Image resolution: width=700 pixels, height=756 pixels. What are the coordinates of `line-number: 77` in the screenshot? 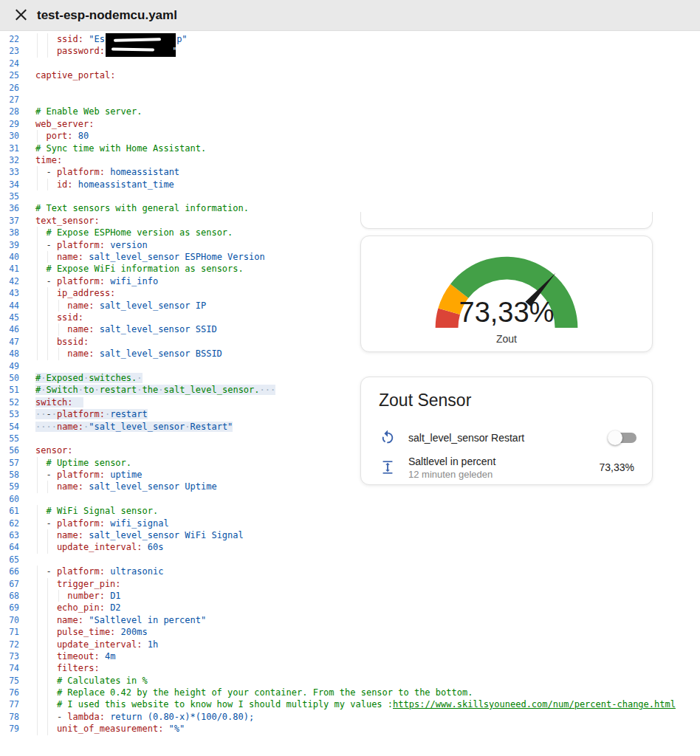 It's located at (10, 704).